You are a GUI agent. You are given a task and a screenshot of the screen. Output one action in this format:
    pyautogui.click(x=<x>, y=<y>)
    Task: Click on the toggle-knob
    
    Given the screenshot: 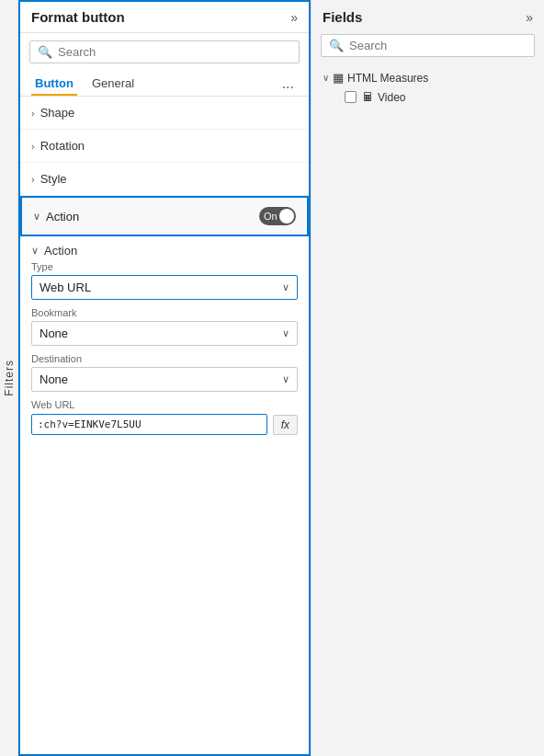 What is the action you would take?
    pyautogui.click(x=287, y=216)
    